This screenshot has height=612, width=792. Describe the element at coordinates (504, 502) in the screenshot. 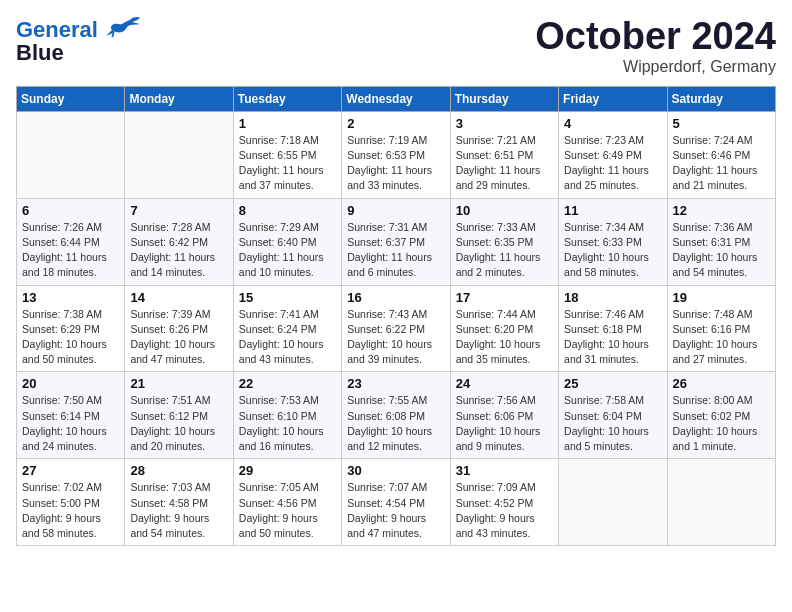

I see `calendar-cell: 31Sunrise: 7:09 AM Sunset: 4:52 PM Dayli…` at that location.